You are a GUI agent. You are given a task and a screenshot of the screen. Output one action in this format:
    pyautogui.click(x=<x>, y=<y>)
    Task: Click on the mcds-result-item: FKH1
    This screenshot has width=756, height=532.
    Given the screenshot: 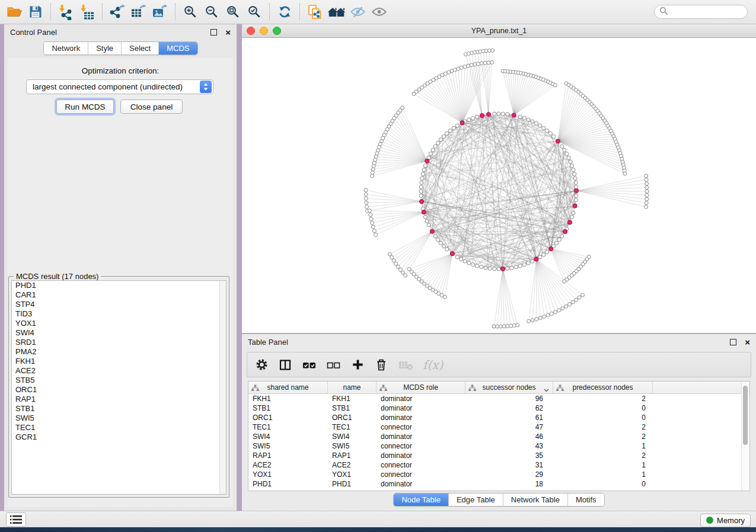 What is the action you would take?
    pyautogui.click(x=119, y=361)
    